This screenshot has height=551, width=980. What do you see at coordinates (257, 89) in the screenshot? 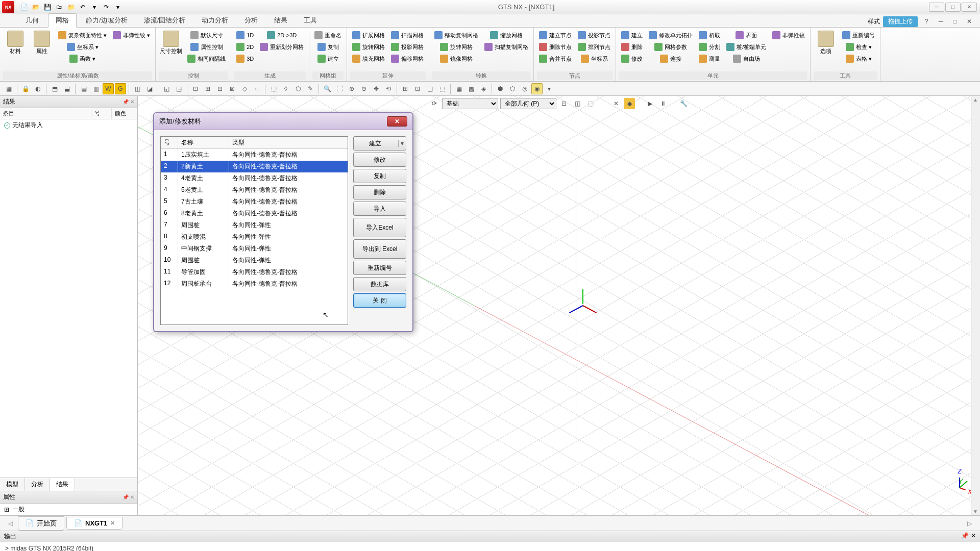
I see `snap-icon: ○` at bounding box center [257, 89].